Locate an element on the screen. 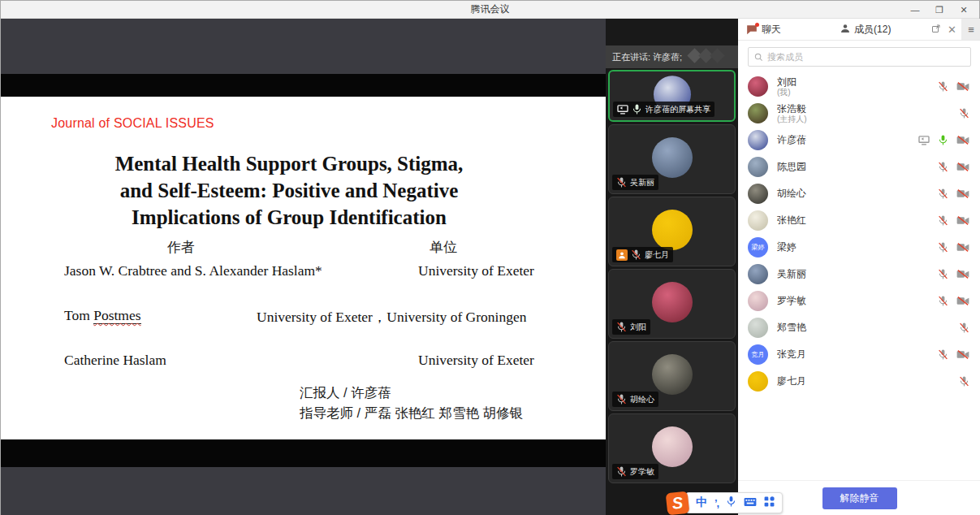  member-row: 许彦蓓 is located at coordinates (859, 140).